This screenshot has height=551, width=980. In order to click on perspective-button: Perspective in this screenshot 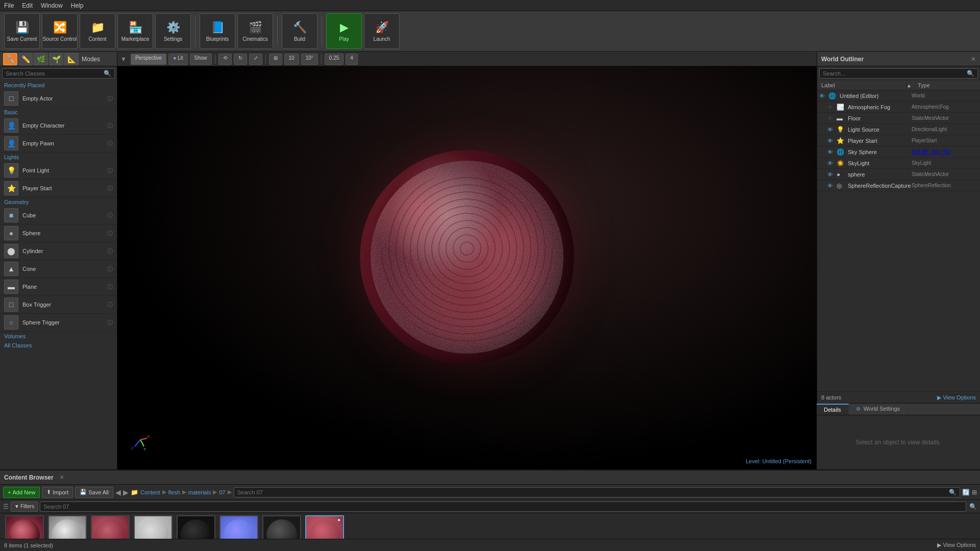, I will do `click(149, 59)`.